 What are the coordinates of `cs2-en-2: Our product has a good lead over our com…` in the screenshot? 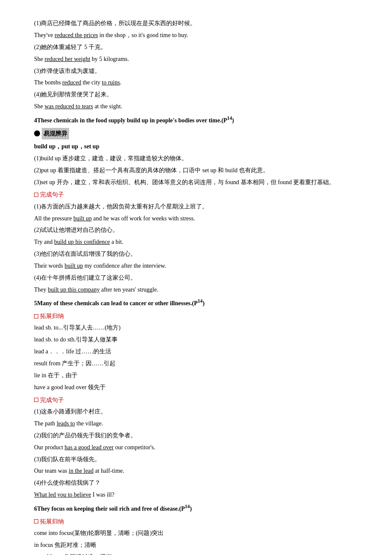 It's located at (196, 448).